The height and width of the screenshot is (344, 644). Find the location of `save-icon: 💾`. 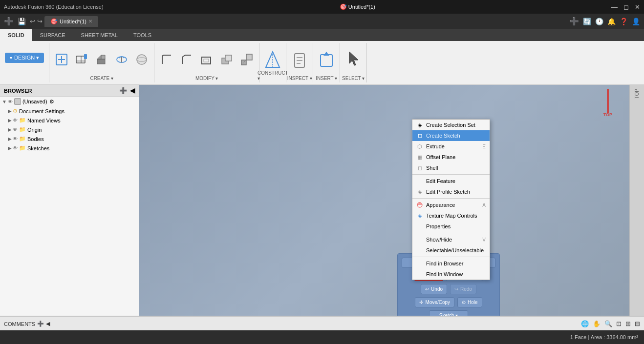

save-icon: 💾 is located at coordinates (21, 21).